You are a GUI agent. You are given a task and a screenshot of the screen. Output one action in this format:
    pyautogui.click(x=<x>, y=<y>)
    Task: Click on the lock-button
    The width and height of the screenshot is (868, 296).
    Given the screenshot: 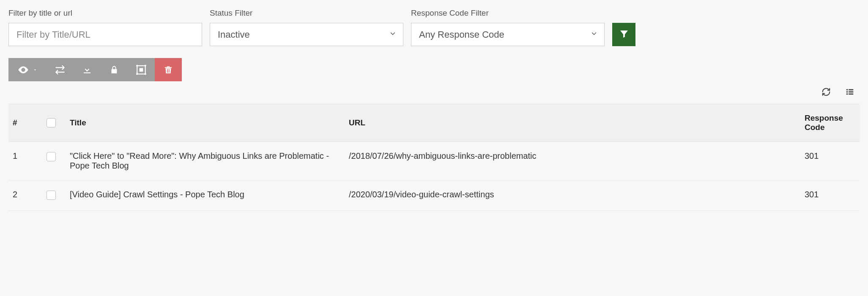 What is the action you would take?
    pyautogui.click(x=114, y=69)
    